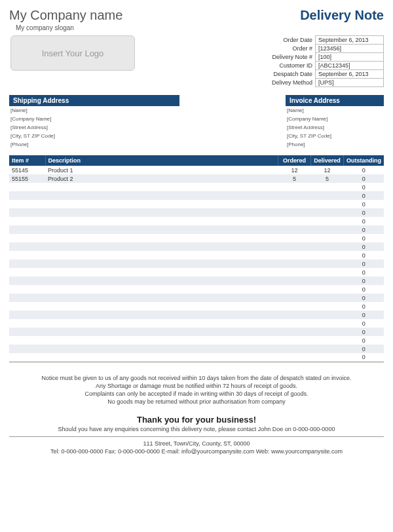  What do you see at coordinates (196, 419) in the screenshot?
I see `thanks-title: Thank you for your business!` at bounding box center [196, 419].